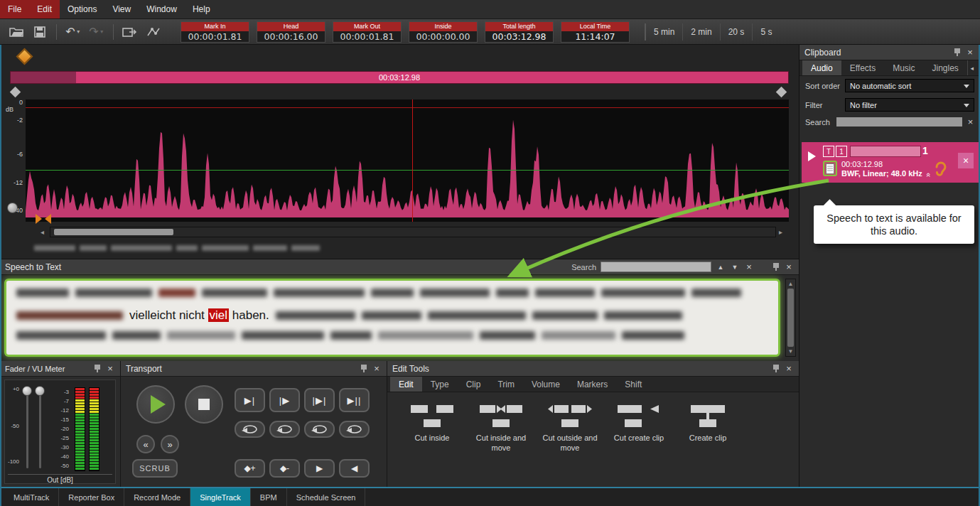  Describe the element at coordinates (14, 9) in the screenshot. I see `menu-file: File` at that location.